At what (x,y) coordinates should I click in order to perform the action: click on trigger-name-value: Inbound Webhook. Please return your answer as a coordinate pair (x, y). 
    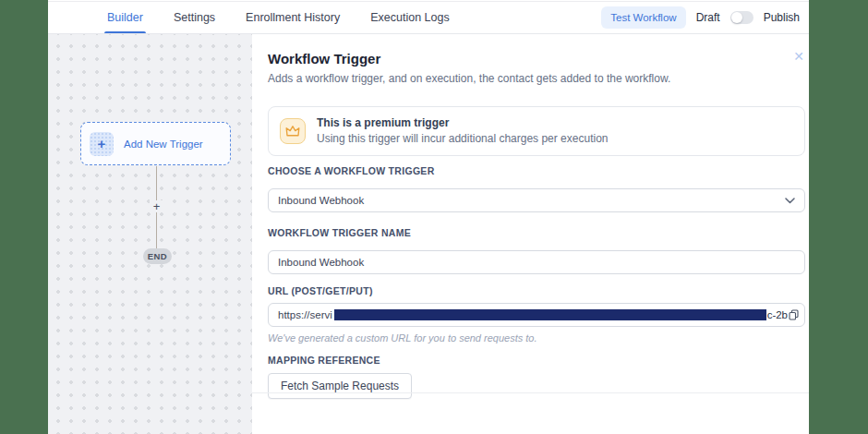
    Looking at the image, I should click on (536, 262).